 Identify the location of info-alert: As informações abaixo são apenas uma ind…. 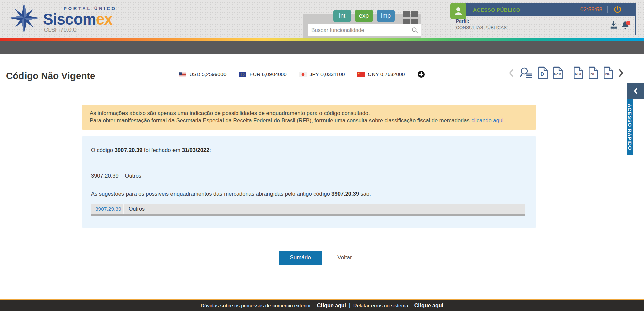
(309, 118).